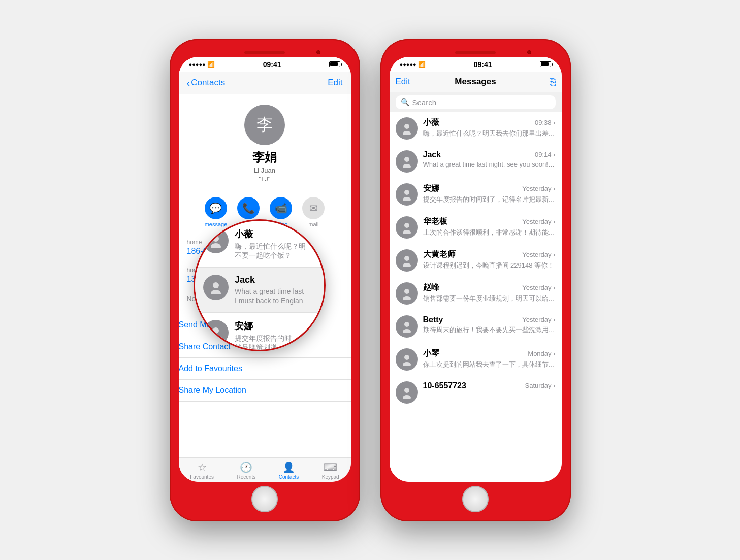  I want to click on contact-avatar: 李, so click(265, 125).